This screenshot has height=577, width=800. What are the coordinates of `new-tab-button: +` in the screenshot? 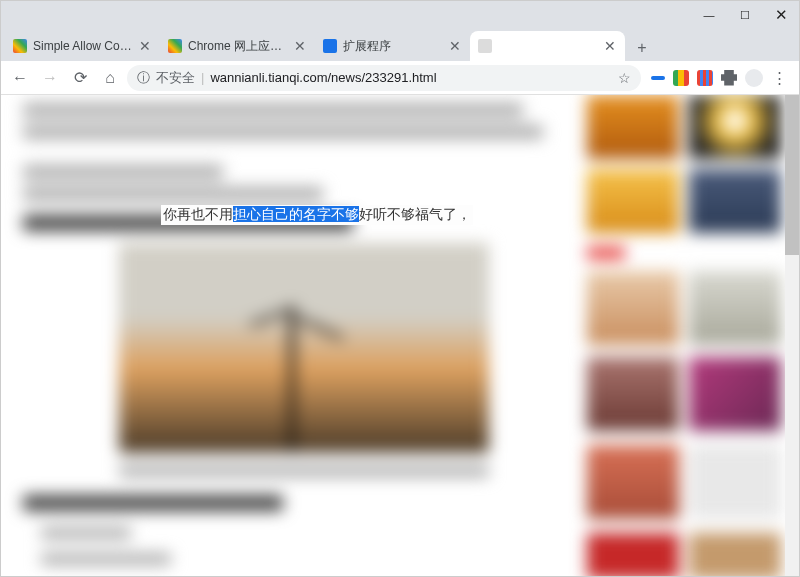 It's located at (642, 48).